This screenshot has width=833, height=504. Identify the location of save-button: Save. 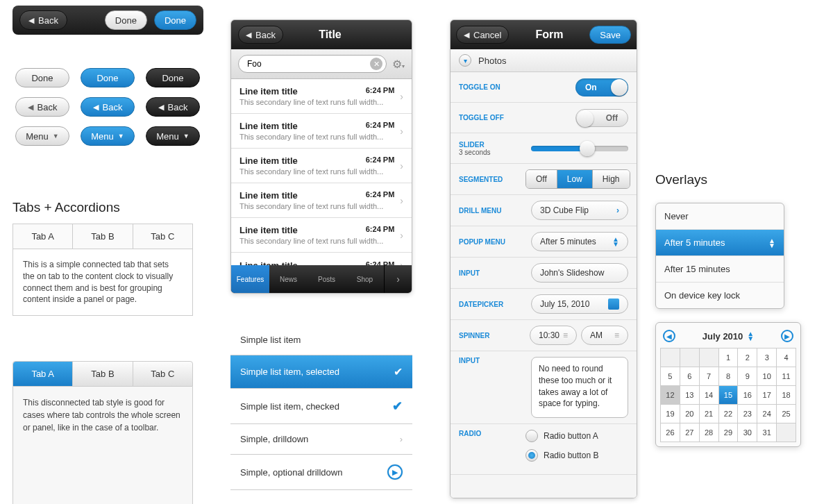
(610, 35).